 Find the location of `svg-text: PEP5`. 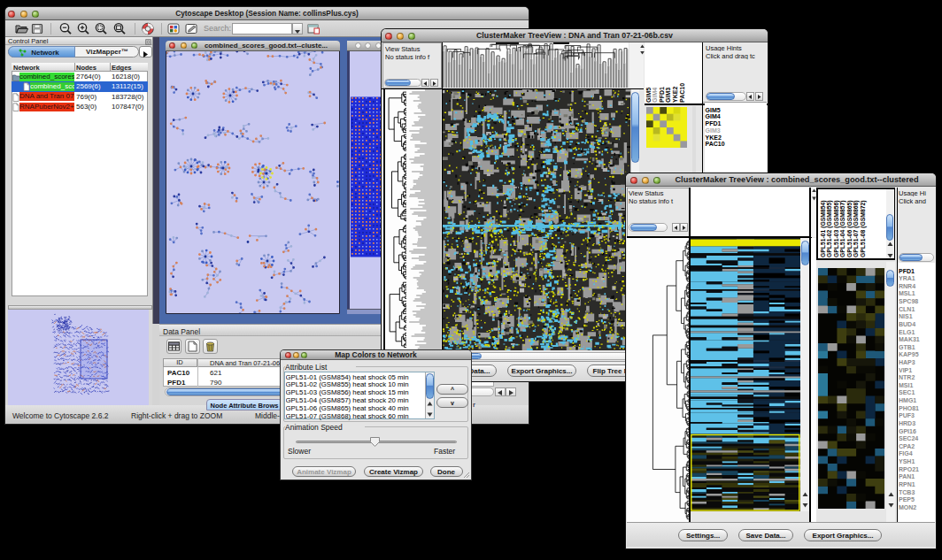

svg-text: PEP5 is located at coordinates (907, 499).